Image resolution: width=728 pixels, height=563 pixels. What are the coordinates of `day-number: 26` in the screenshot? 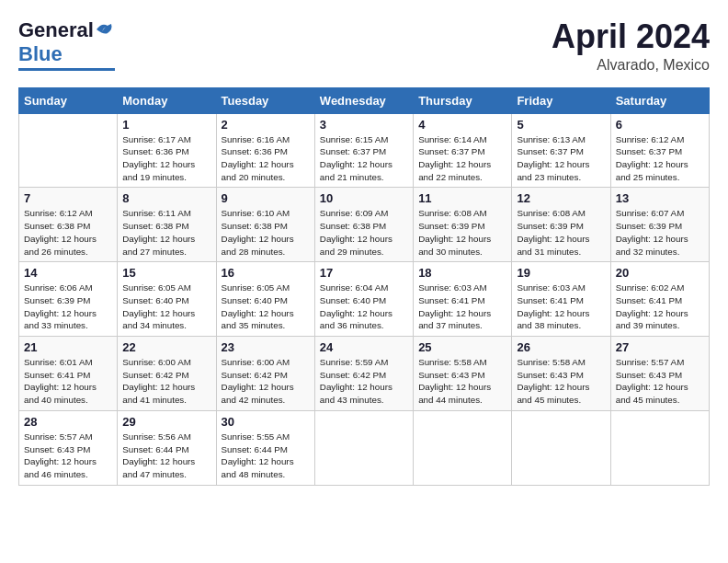 It's located at (561, 348).